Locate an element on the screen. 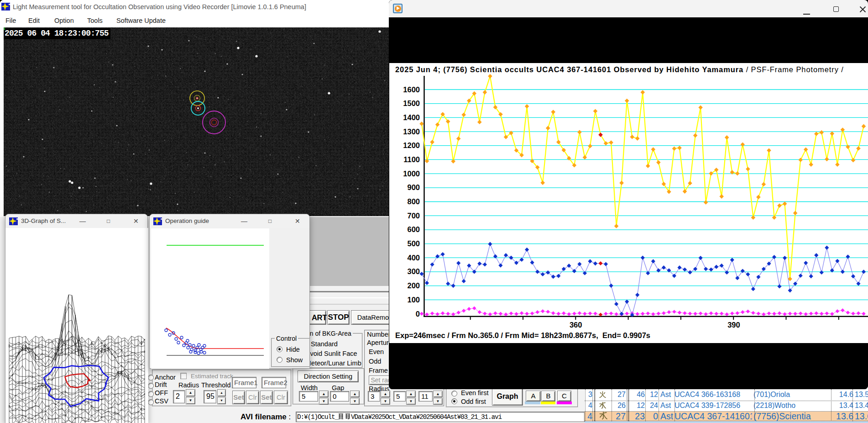  svg-text: 390 is located at coordinates (734, 325).